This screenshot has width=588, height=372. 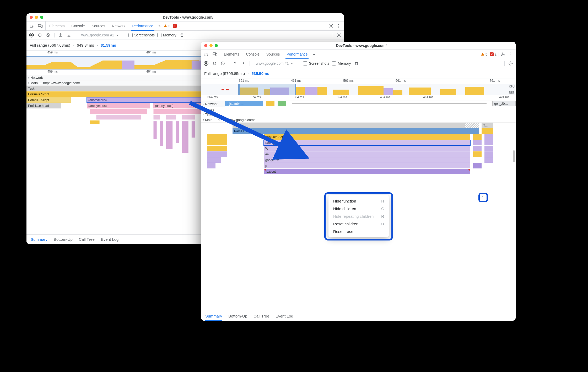 I want to click on entry-dropdown-icon: ▾, so click(x=483, y=196).